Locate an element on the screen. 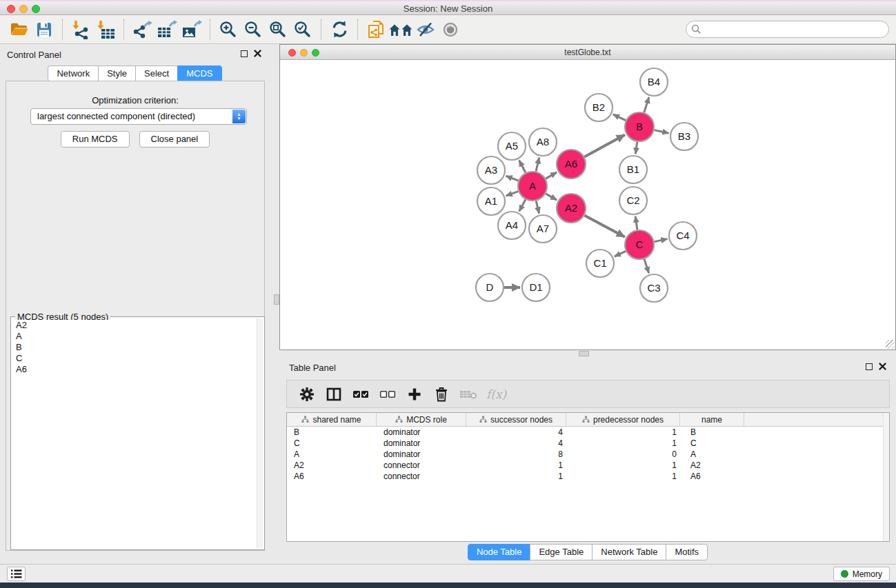 Image resolution: width=896 pixels, height=588 pixels. float-panel-icon is located at coordinates (869, 367).